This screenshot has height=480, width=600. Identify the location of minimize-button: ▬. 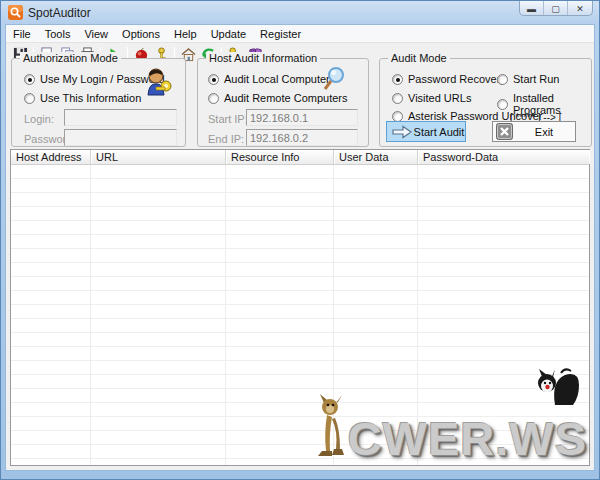
(532, 8).